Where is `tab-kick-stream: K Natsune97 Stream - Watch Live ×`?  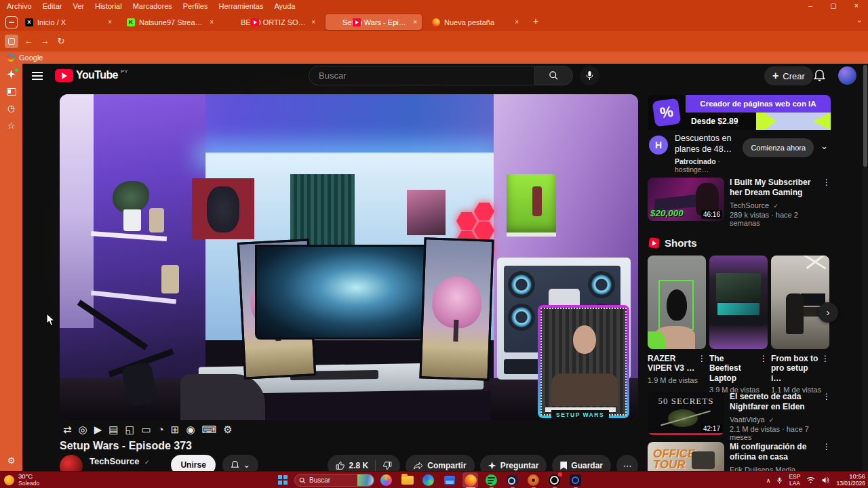
tab-kick-stream: K Natsune97 Stream - Watch Live × is located at coordinates (170, 22).